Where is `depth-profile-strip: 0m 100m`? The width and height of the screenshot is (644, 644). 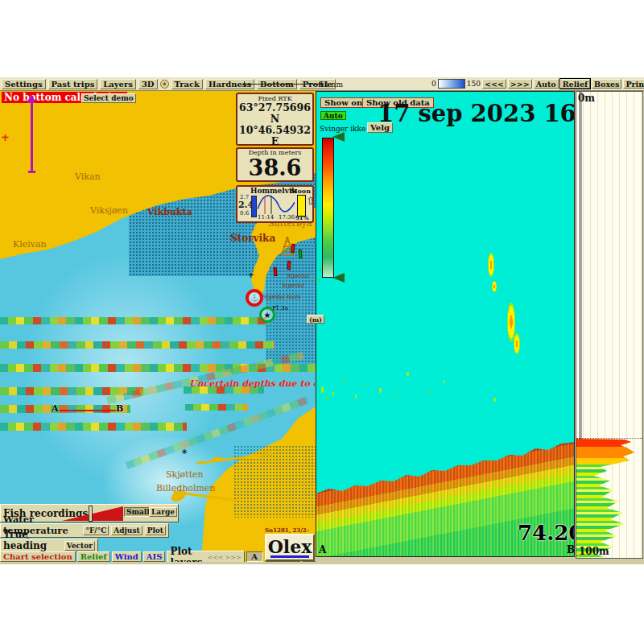 depth-profile-strip: 0m 100m is located at coordinates (609, 325).